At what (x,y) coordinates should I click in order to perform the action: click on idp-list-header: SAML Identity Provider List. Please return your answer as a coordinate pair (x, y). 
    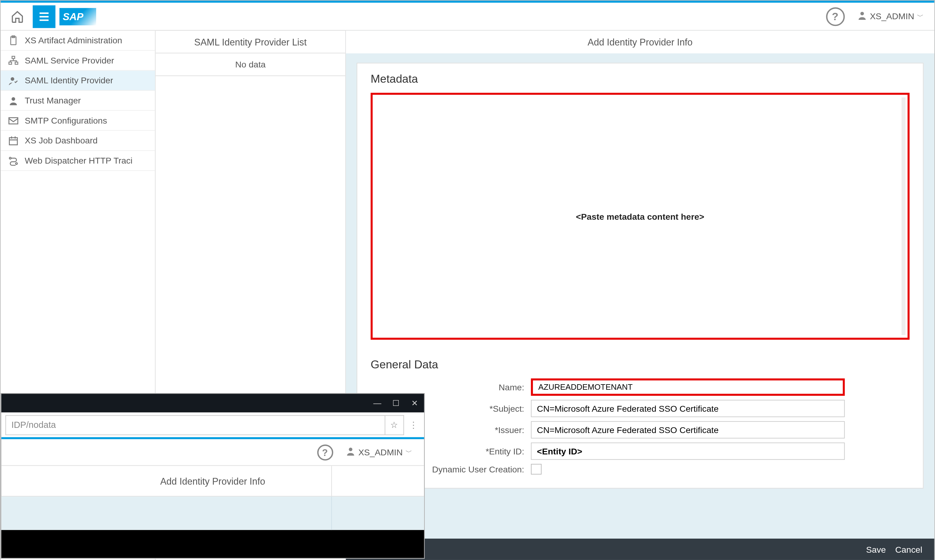
    Looking at the image, I should click on (251, 42).